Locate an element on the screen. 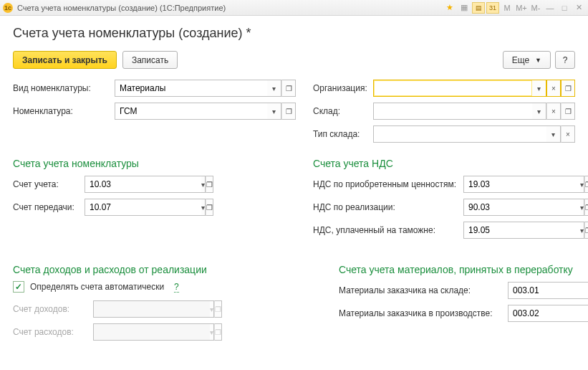 The height and width of the screenshot is (370, 588). section-vat-accounts: Счета учета НДС is located at coordinates (444, 163).